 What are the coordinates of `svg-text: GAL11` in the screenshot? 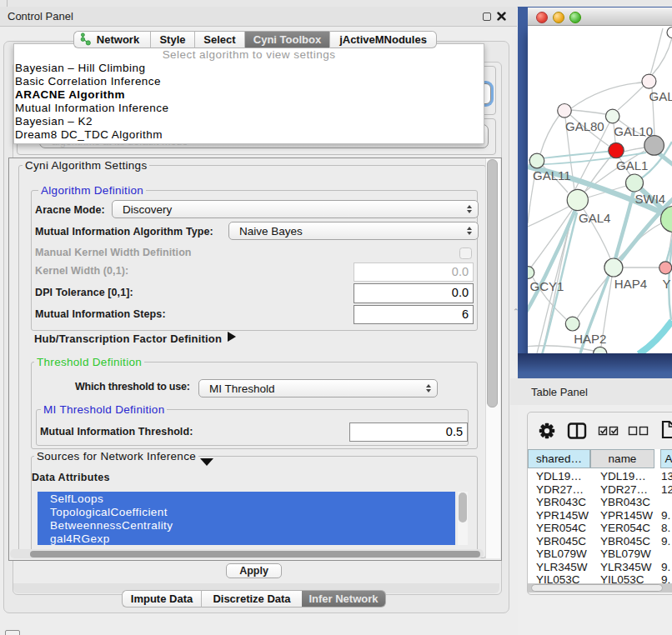 It's located at (552, 175).